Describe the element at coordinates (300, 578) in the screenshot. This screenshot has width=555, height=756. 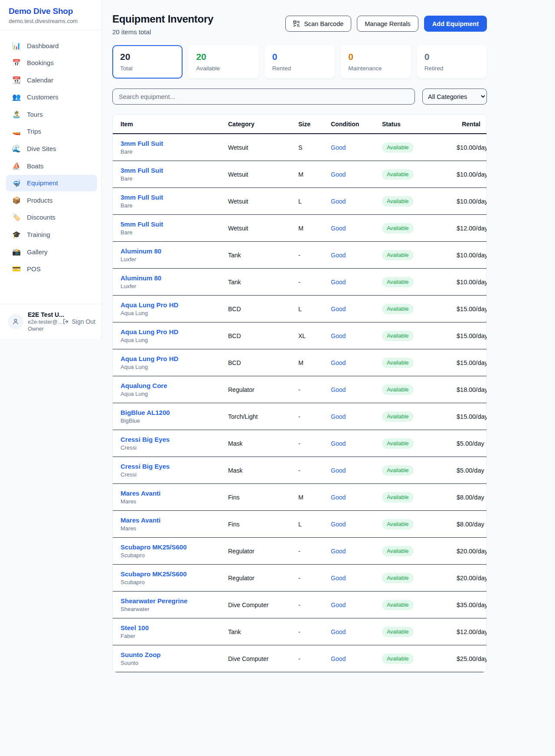
I see `table-row: Scubapro MK25/S600 Scubapro Regulator - …` at that location.